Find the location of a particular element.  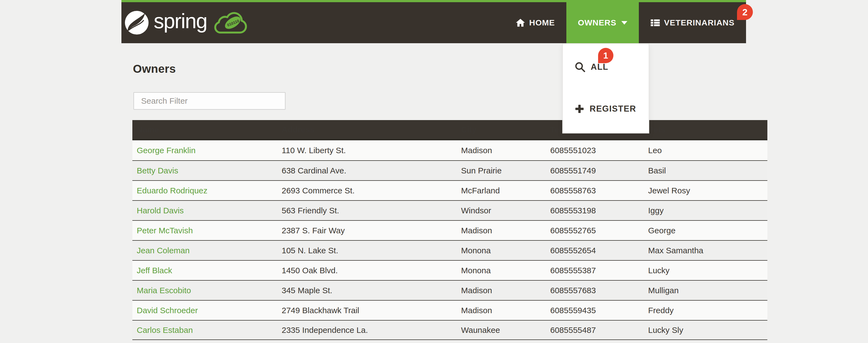

owner-name-link-cell: Jean Coleman is located at coordinates (205, 250).